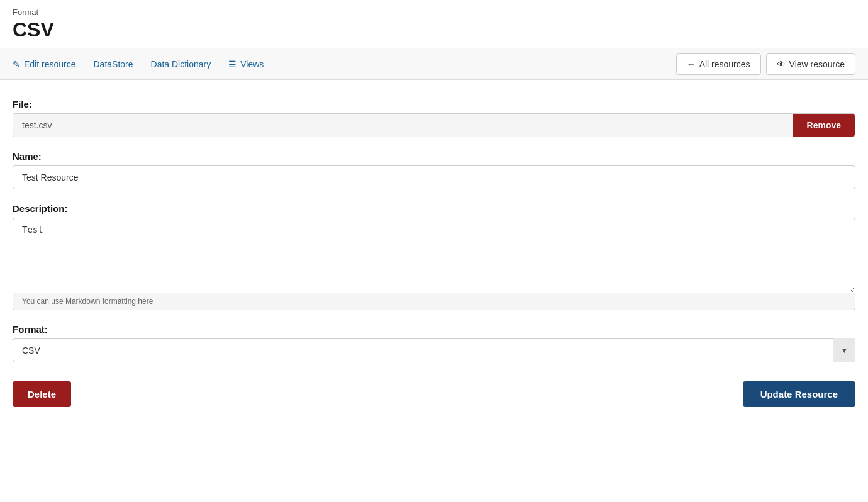  Describe the element at coordinates (246, 64) in the screenshot. I see `views-link: ☰ Views` at that location.